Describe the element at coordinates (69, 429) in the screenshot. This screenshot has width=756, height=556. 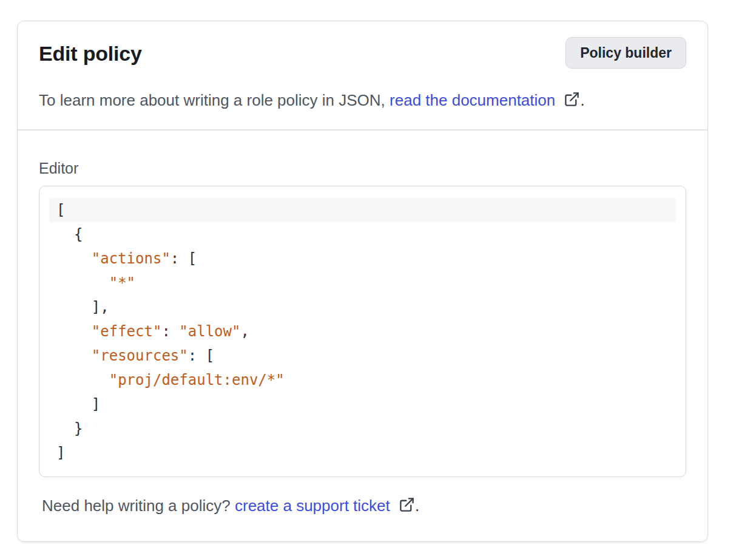
I see `code-token-punct: }` at that location.